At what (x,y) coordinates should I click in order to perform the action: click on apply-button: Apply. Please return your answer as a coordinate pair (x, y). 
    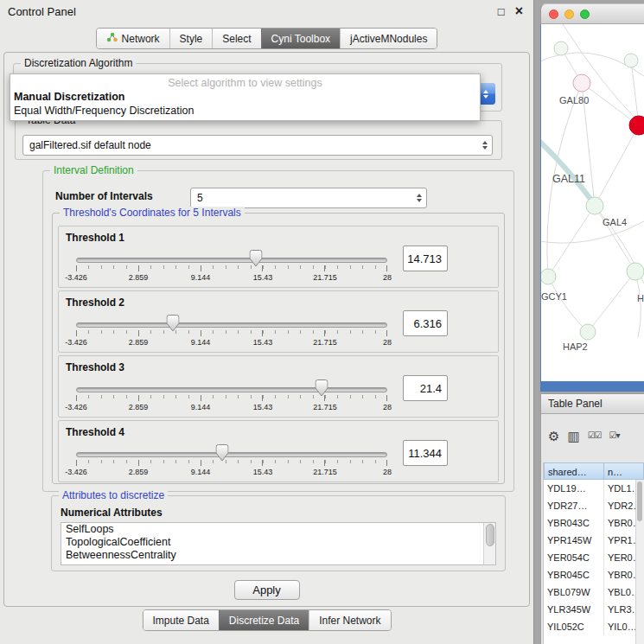
    Looking at the image, I should click on (267, 590).